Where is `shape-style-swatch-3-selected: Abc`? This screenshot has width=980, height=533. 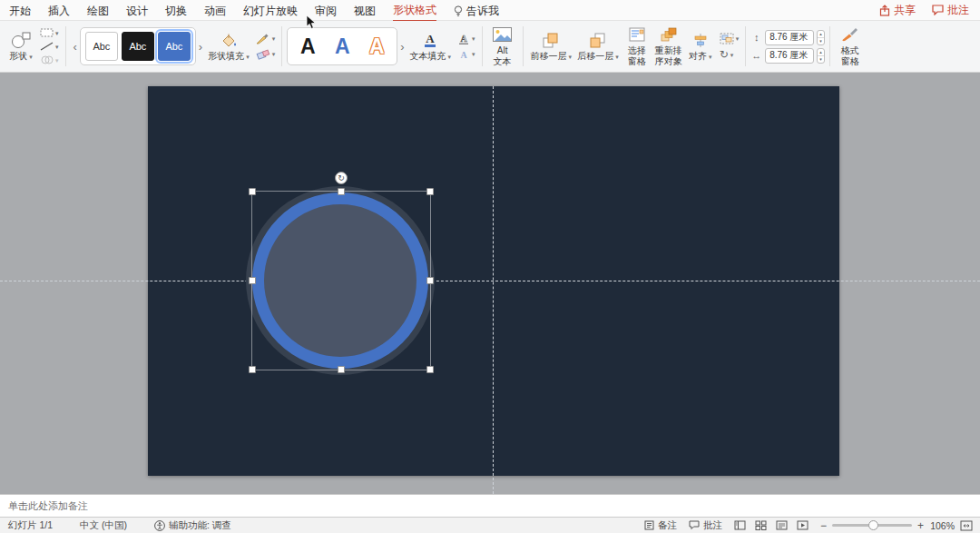 shape-style-swatch-3-selected: Abc is located at coordinates (174, 46).